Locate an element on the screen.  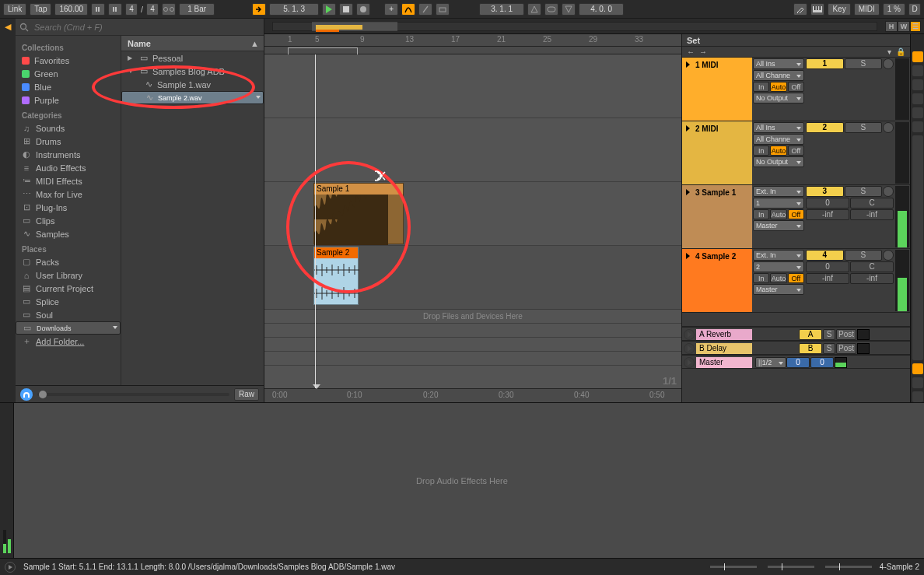
clip-sample1: Sample 1 is located at coordinates (359, 213).